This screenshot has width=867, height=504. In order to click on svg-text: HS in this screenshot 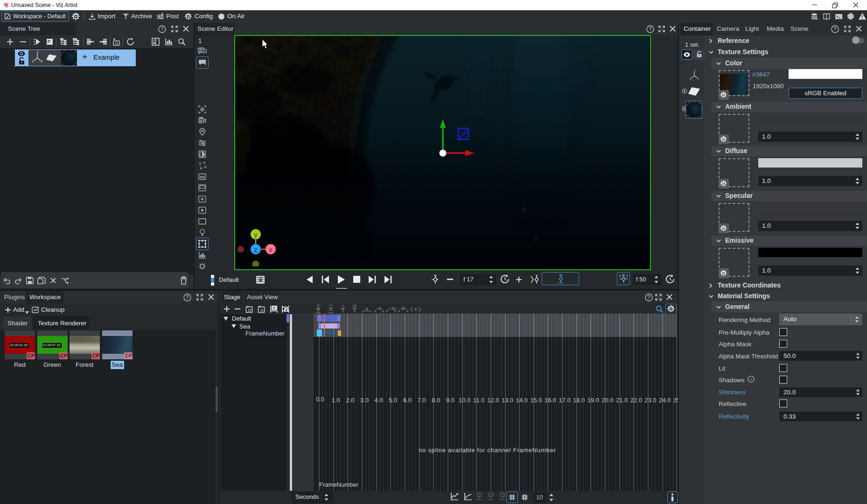, I will do `click(202, 177)`.